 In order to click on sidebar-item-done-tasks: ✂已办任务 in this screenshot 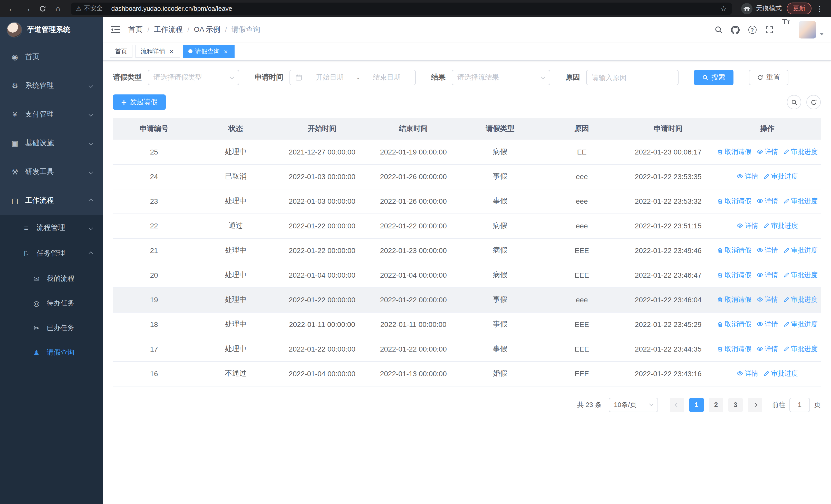, I will do `click(51, 328)`.